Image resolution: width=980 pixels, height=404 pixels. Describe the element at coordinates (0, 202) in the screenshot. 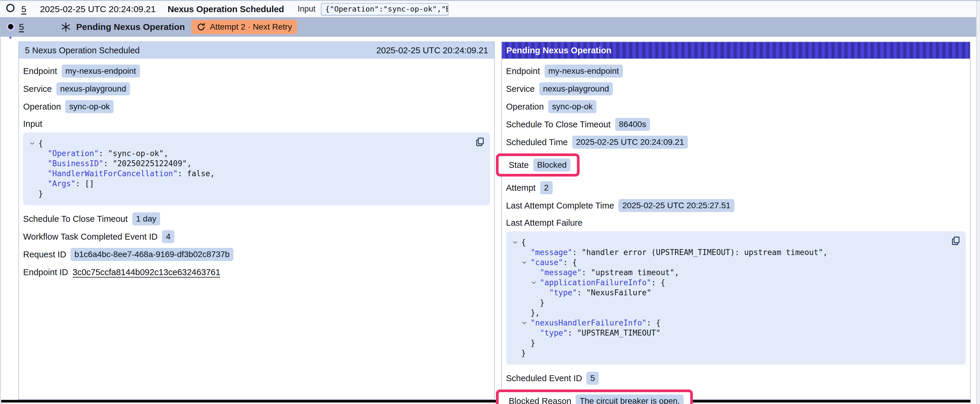

I see `left-border` at that location.